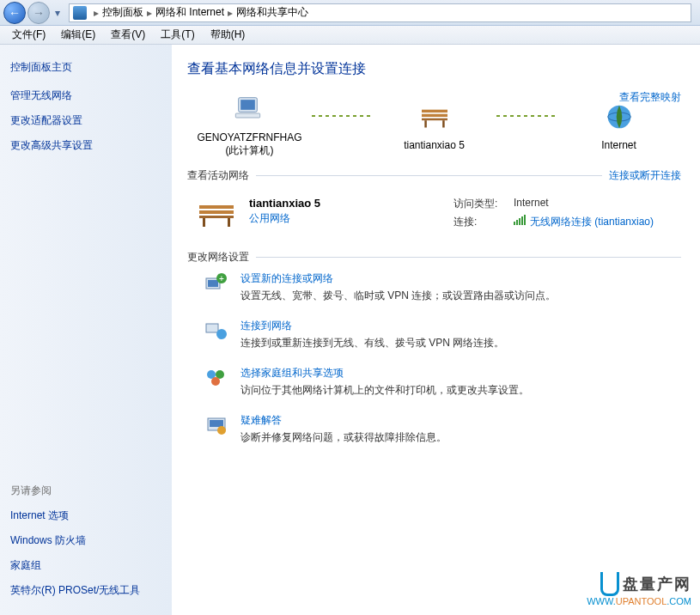  Describe the element at coordinates (344, 421) in the screenshot. I see `setting-link: 疑难解答` at that location.